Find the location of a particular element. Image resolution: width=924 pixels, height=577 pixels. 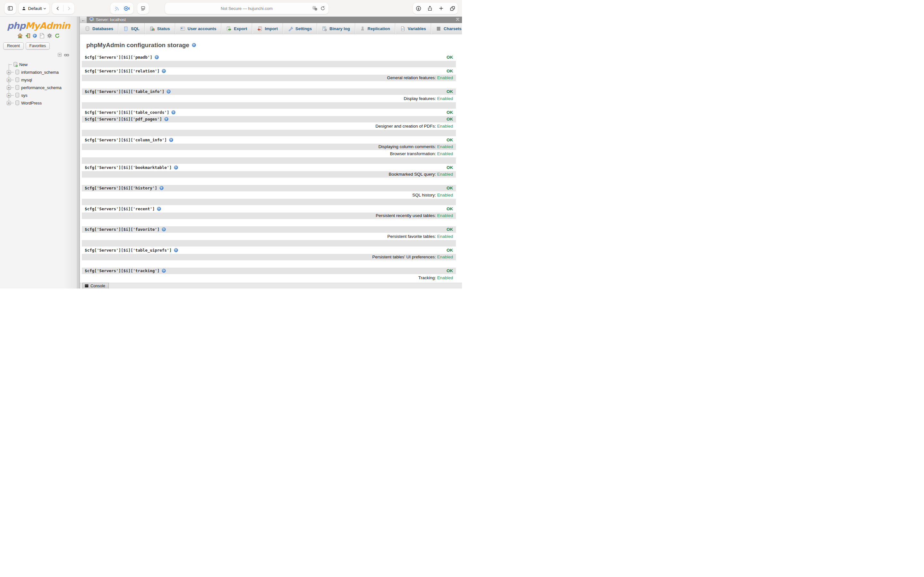

favorites-button: Favorites is located at coordinates (37, 46).